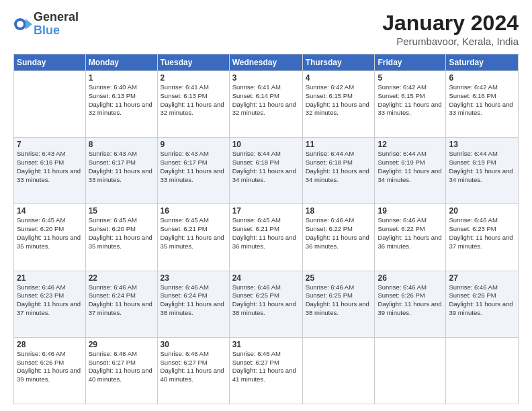 The width and height of the screenshot is (532, 411). Describe the element at coordinates (339, 211) in the screenshot. I see `day-number: 18` at that location.